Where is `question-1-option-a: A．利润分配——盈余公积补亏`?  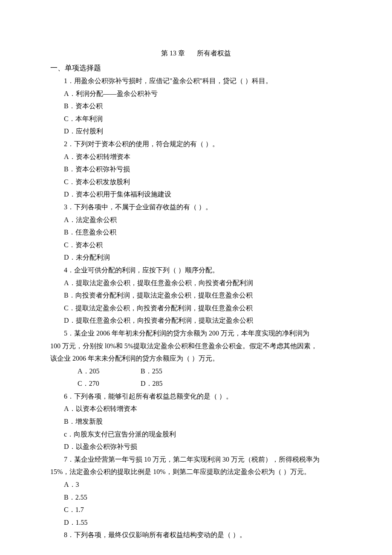 question-1-option-a: A．利润分配——盈余公积补亏 is located at coordinates (196, 94).